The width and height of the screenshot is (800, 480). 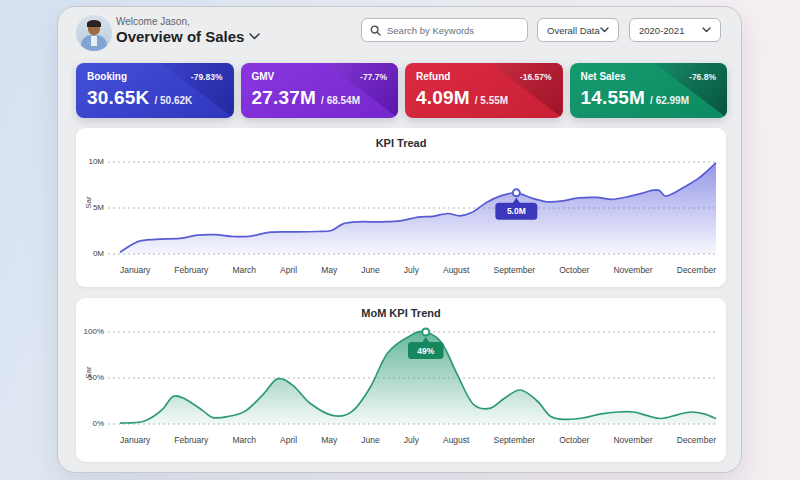 What do you see at coordinates (188, 30) in the screenshot?
I see `header-text-group: Welcome Jason, Overview of Sales` at bounding box center [188, 30].